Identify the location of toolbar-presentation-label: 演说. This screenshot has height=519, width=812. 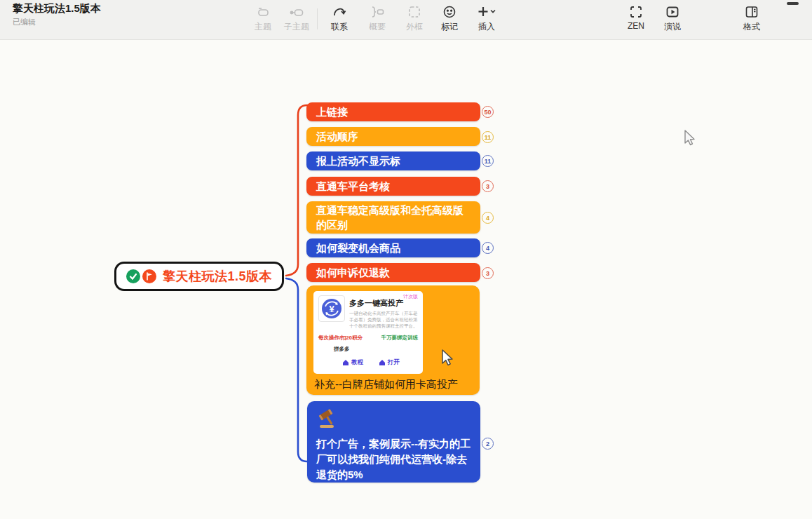
(672, 27).